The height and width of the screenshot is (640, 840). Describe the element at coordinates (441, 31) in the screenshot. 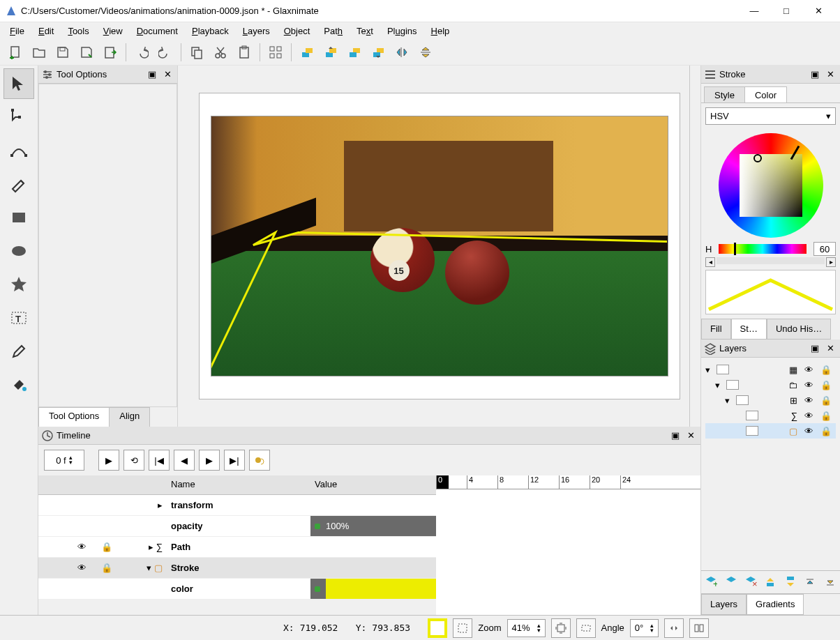

I see `menu-help: Help` at that location.